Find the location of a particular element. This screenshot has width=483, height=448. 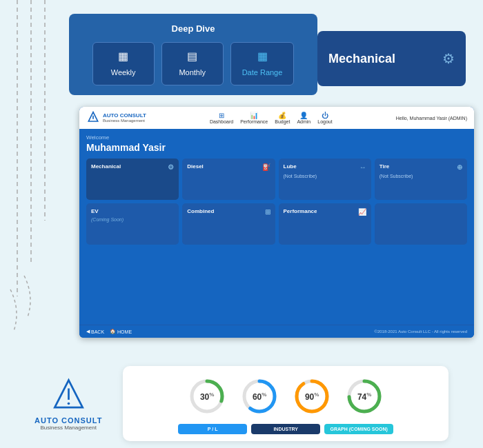

deep-dive-title: Deep Dive is located at coordinates (193, 29).